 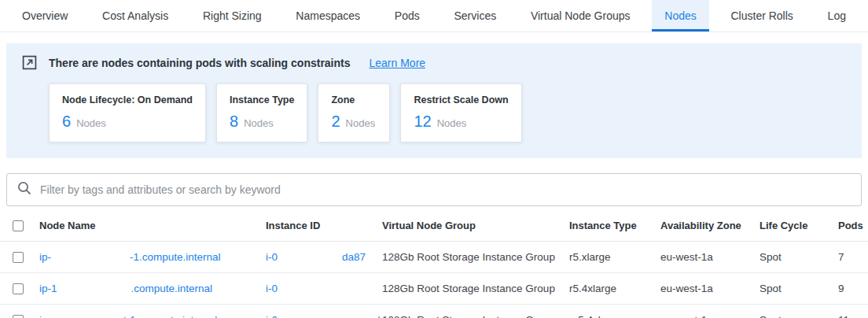 What do you see at coordinates (170, 316) in the screenshot?
I see `node-name-link: t-1.compute.internal` at bounding box center [170, 316].